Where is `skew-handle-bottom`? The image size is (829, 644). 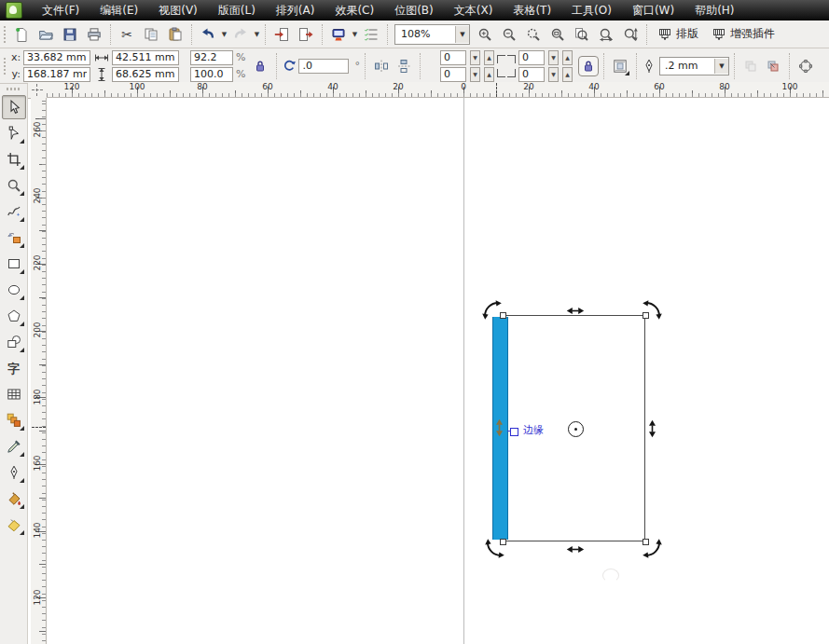
skew-handle-bottom is located at coordinates (575, 550).